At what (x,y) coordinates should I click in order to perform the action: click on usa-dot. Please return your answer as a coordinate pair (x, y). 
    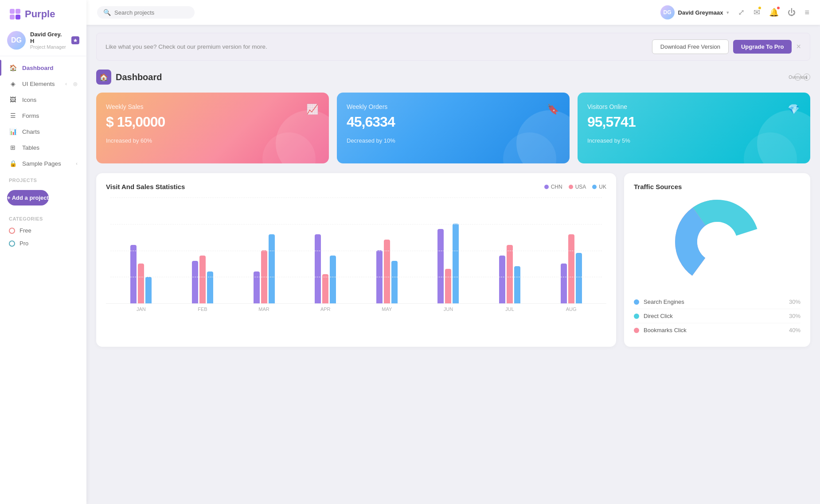
    Looking at the image, I should click on (571, 187).